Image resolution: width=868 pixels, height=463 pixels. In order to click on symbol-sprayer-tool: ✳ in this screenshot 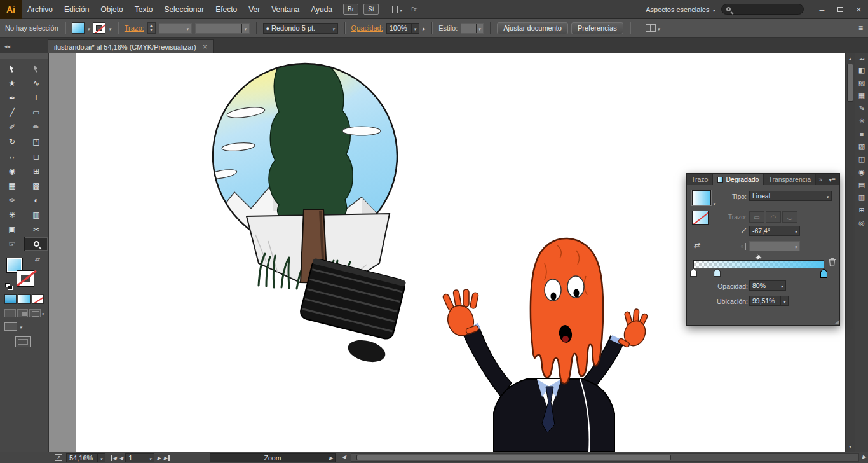, I will do `click(12, 215)`.